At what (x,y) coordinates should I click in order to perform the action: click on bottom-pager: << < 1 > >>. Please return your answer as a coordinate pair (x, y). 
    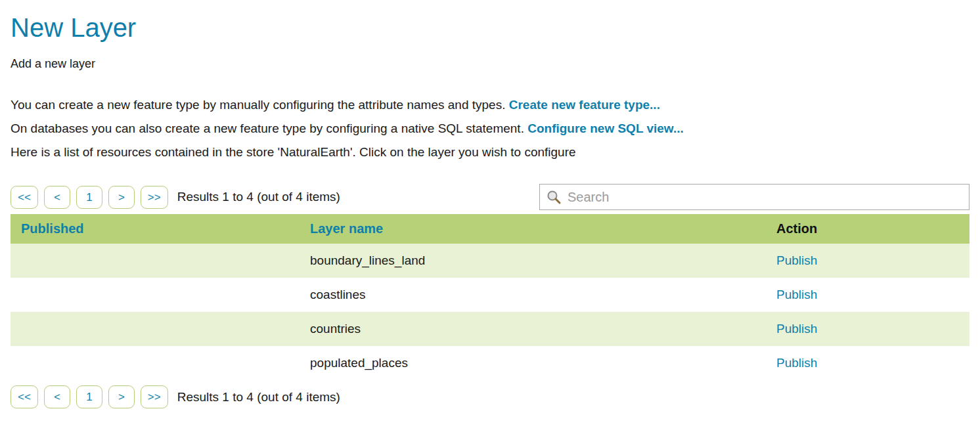
    Looking at the image, I should click on (89, 397).